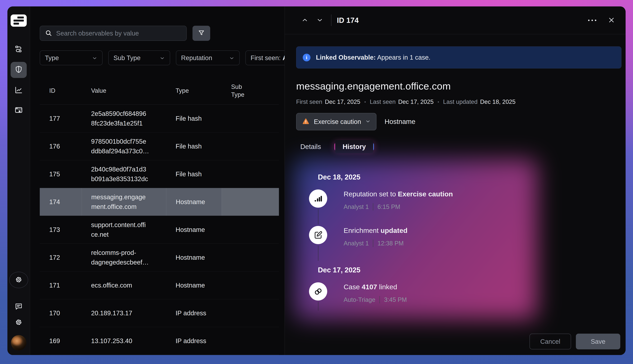 Image resolution: width=633 pixels, height=364 pixels. Describe the element at coordinates (337, 122) in the screenshot. I see `reputation-label: Exercise caution` at that location.